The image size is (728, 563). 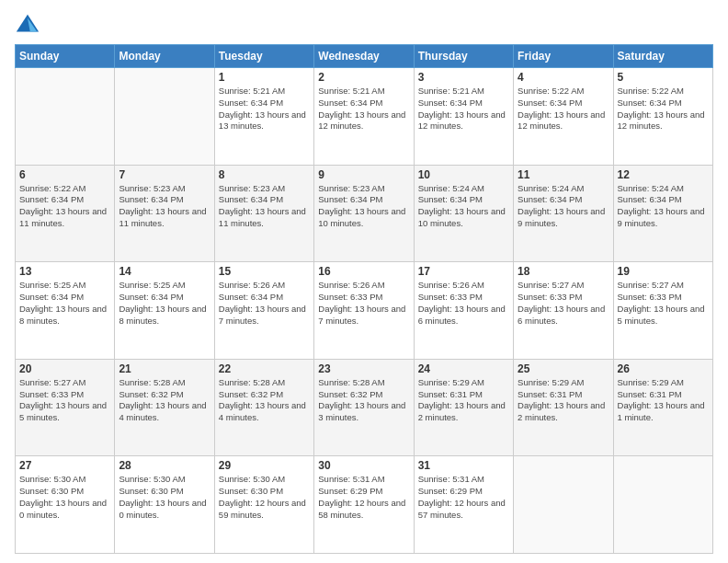 What do you see at coordinates (563, 213) in the screenshot?
I see `calendar-cell: 11Sunrise: 5:24 AM Sunset: 6:34 PM Dayli…` at bounding box center [563, 213].